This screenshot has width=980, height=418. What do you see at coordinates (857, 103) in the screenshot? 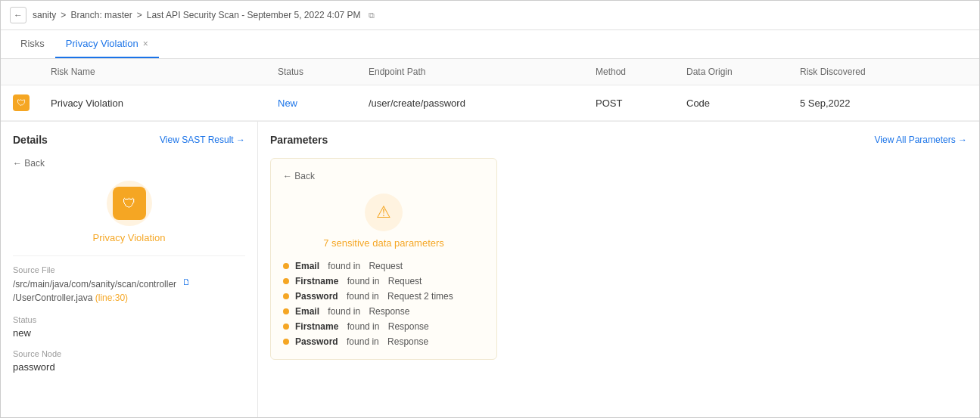
I see `row-risk-discovered: 5 Sep,2022` at bounding box center [857, 103].